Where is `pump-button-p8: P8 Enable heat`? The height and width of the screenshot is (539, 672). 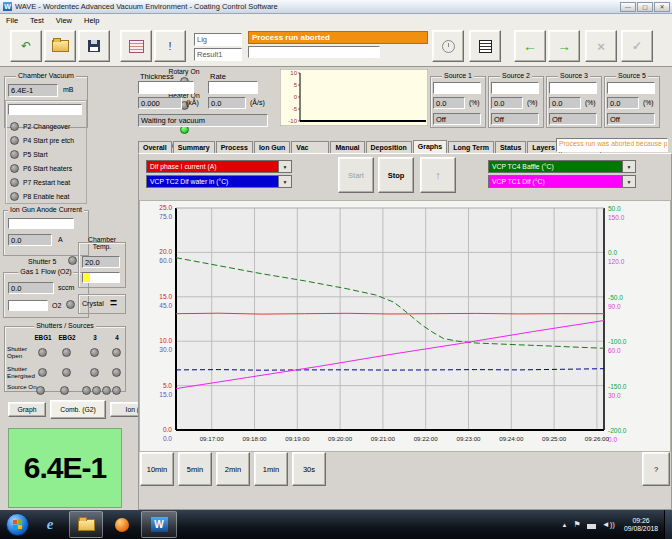
pump-button-p8: P8 Enable heat is located at coordinates (48, 196).